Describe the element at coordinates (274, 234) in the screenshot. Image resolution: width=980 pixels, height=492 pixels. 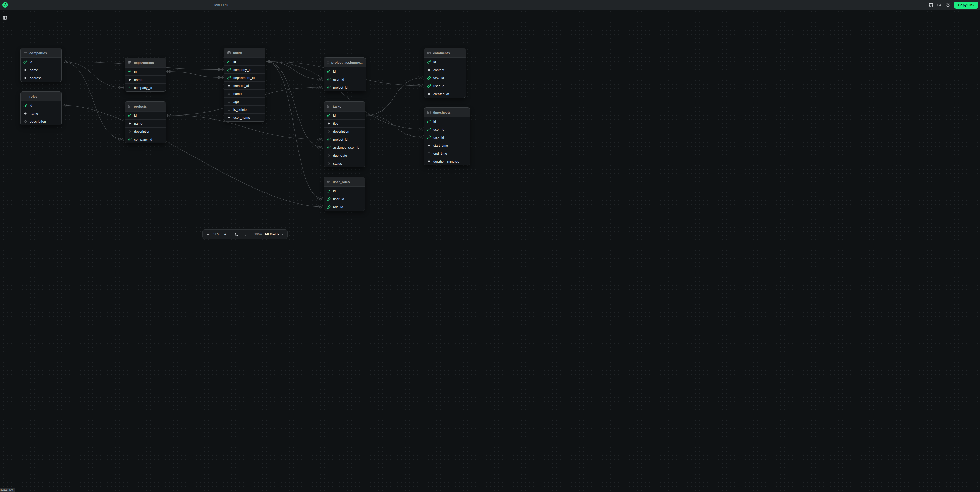
I see `show-mode-select: All Fields` at that location.